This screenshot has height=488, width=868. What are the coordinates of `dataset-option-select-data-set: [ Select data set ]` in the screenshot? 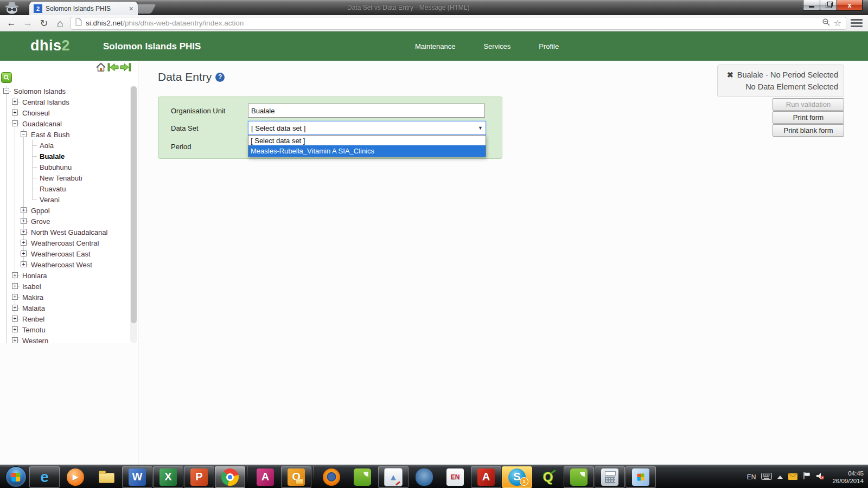 It's located at (367, 140).